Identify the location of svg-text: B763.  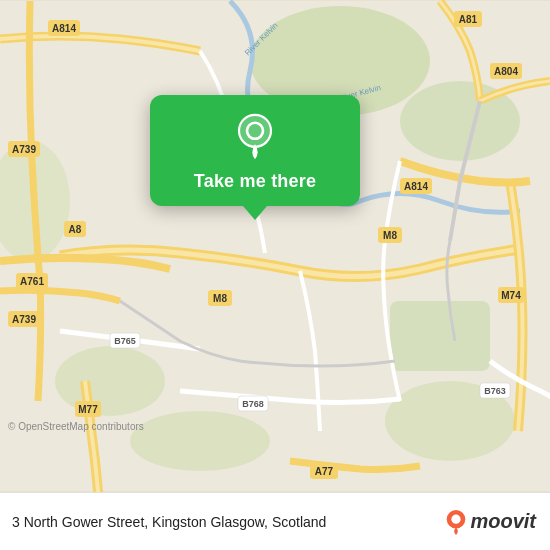
(495, 391).